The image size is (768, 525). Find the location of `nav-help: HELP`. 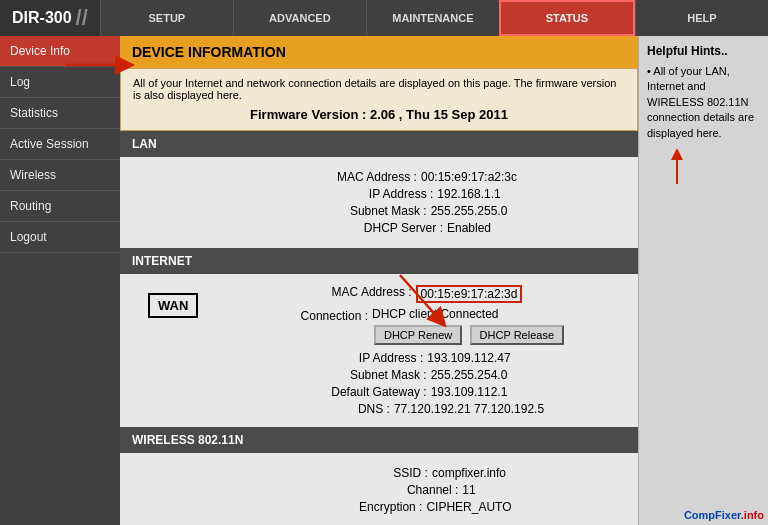

nav-help: HELP is located at coordinates (702, 18).